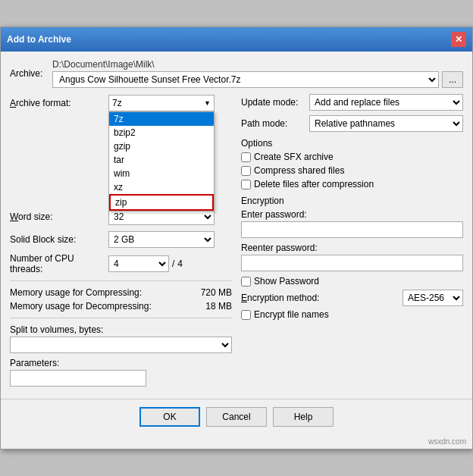  Describe the element at coordinates (161, 161) in the screenshot. I see `format-dropdown-list: 7z bzip2 gzip tar wim xz zip` at that location.